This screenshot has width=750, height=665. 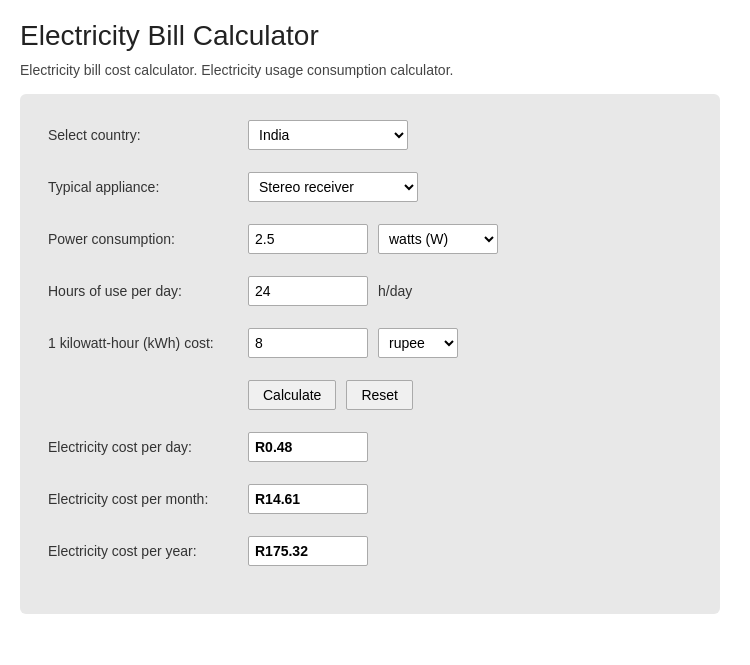 What do you see at coordinates (370, 395) in the screenshot?
I see `buttons-row: Calculate Reset` at bounding box center [370, 395].